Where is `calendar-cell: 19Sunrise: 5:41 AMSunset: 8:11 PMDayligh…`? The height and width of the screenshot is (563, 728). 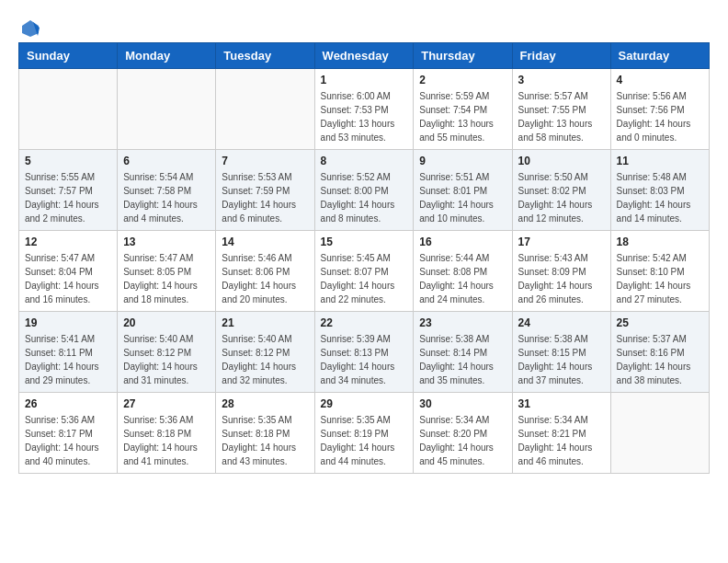 calendar-cell: 19Sunrise: 5:41 AMSunset: 8:11 PMDayligh… is located at coordinates (68, 352).